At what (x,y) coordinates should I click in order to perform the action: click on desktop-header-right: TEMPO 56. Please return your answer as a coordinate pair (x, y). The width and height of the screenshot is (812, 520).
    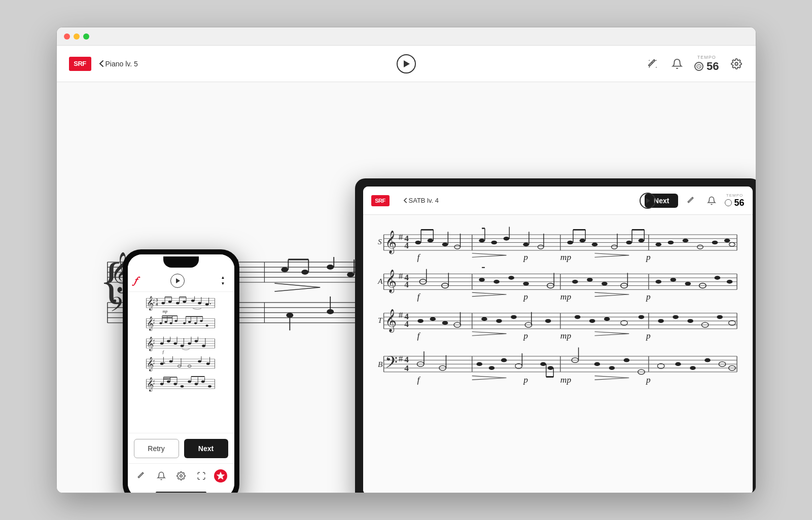
    Looking at the image, I should click on (694, 64).